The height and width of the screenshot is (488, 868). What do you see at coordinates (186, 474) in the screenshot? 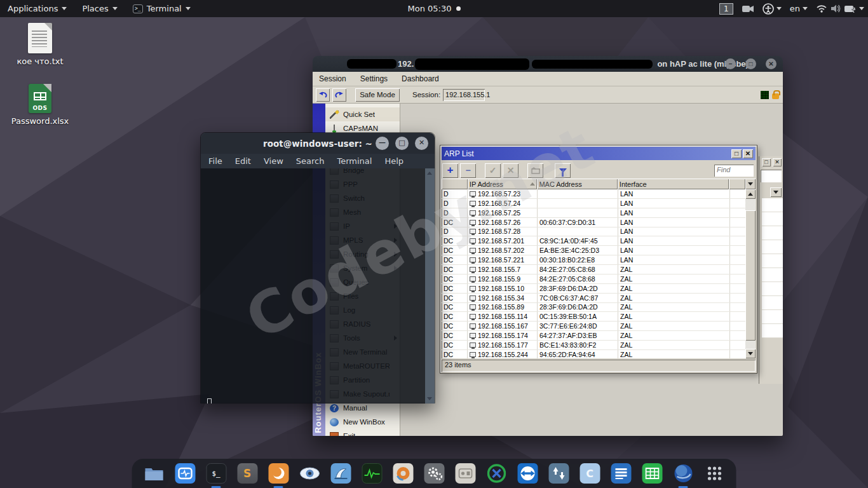
I see `dock-activity-monitor-icon` at bounding box center [186, 474].